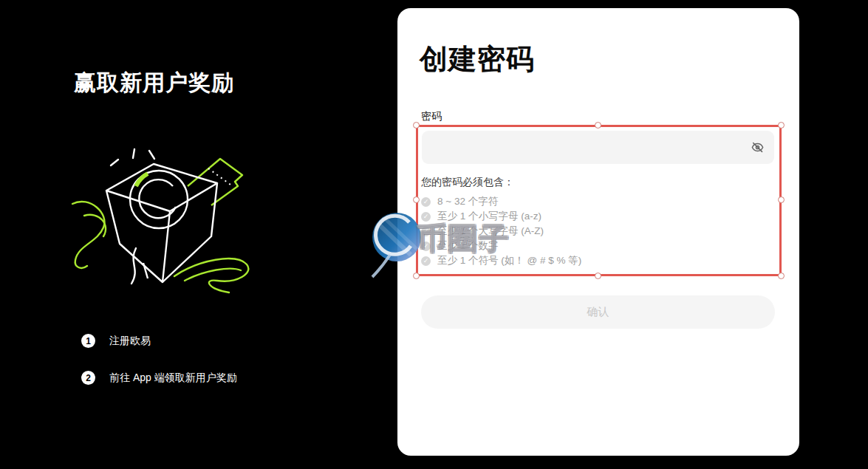  I want to click on requirement-item: ✓ 8 ~ 32 个字符, so click(501, 202).